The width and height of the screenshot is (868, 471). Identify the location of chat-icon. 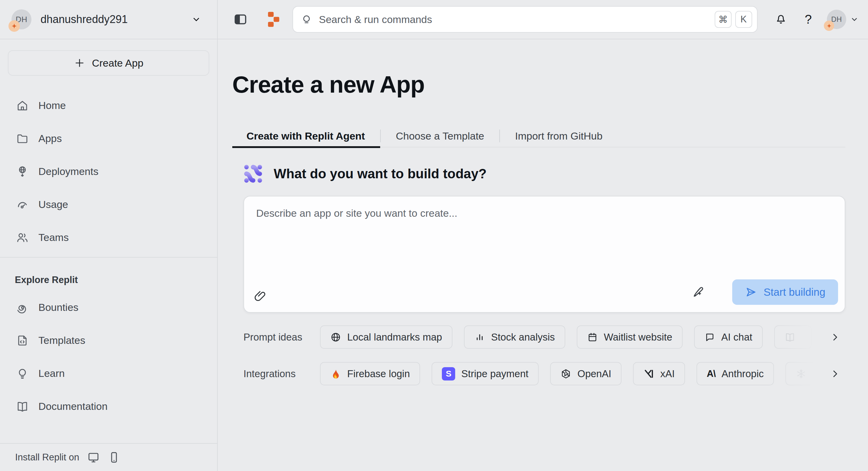
(710, 337).